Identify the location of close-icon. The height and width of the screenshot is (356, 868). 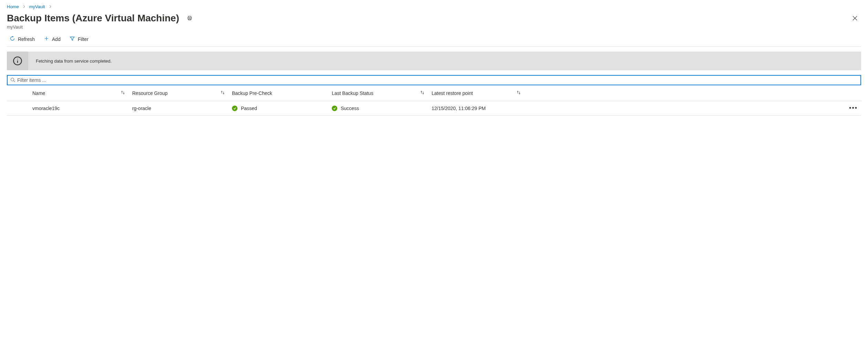
(855, 18).